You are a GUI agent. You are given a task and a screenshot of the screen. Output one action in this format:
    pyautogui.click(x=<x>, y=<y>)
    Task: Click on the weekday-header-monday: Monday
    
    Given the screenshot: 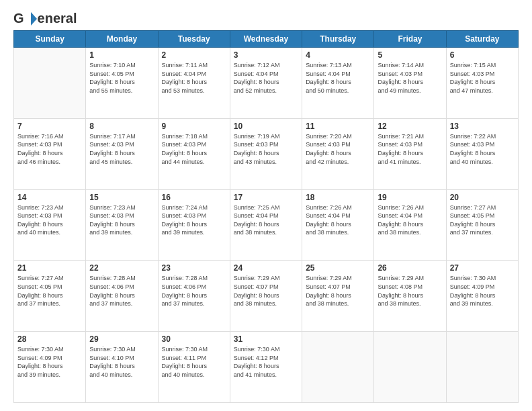 What is the action you would take?
    pyautogui.click(x=122, y=39)
    